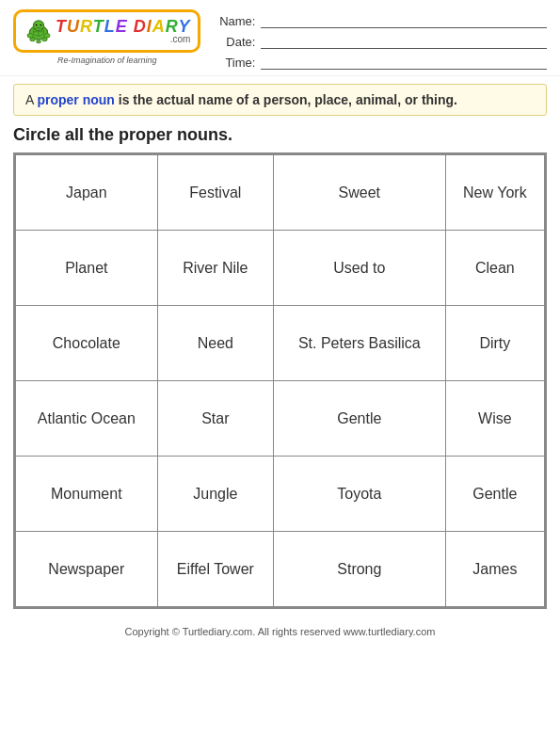 The image size is (560, 753). Describe the element at coordinates (235, 62) in the screenshot. I see `time-label: Time:` at that location.